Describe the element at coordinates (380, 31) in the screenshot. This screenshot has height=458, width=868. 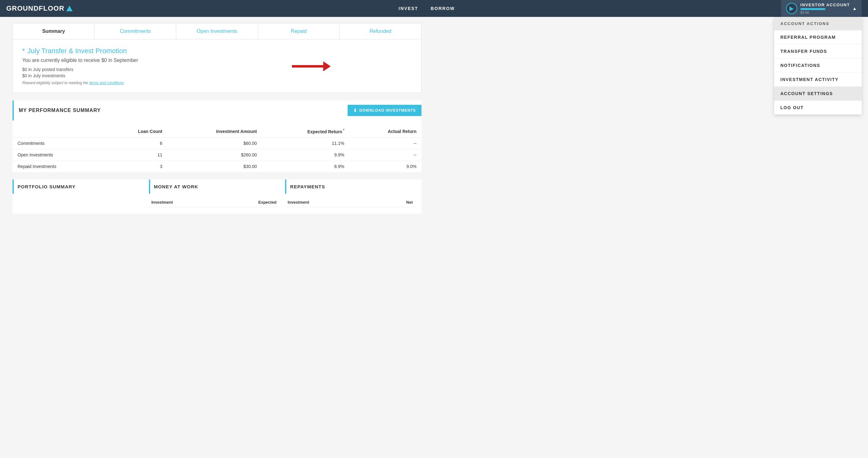
I see `tab-refunded: Refunded` at that location.